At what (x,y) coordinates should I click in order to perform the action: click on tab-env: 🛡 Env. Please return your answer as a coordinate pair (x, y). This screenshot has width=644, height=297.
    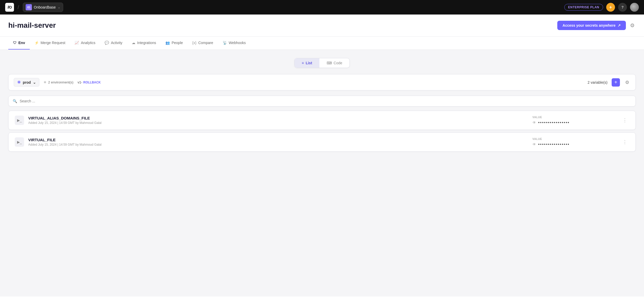
    Looking at the image, I should click on (19, 43).